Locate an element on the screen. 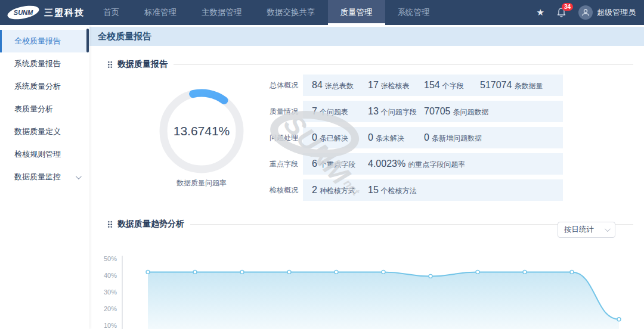 The width and height of the screenshot is (644, 329). nav-item-system: 系统管理 is located at coordinates (414, 13).